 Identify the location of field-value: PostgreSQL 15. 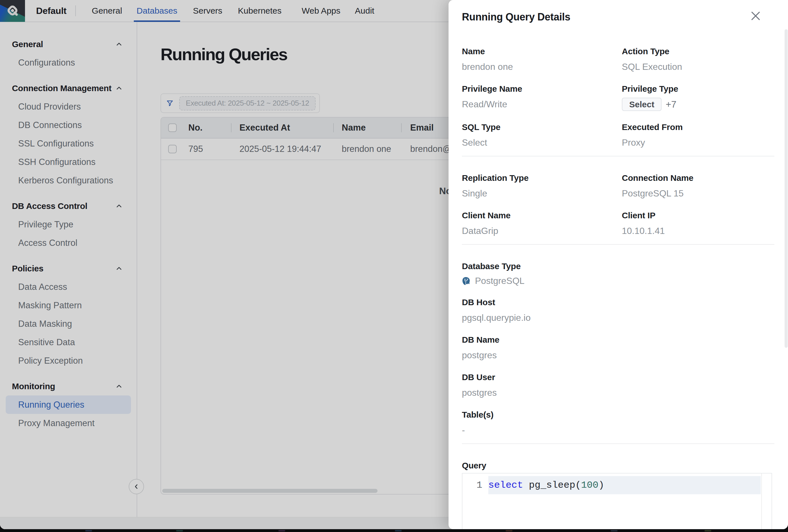
(698, 193).